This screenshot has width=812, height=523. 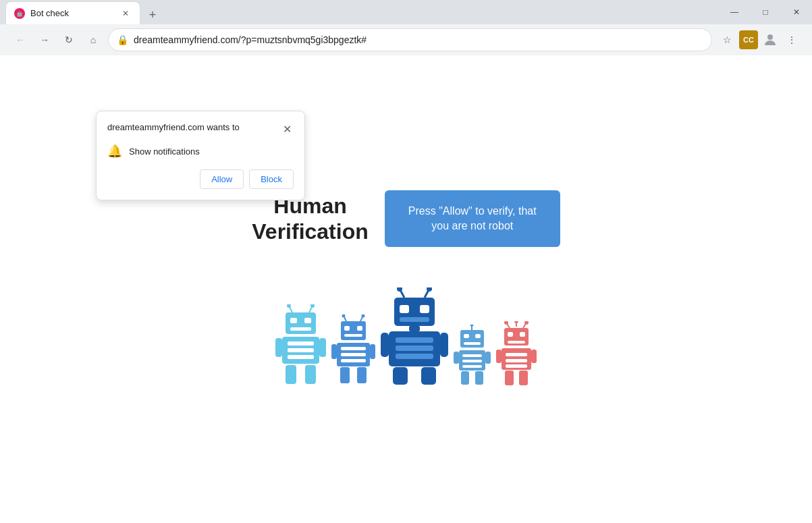 I want to click on notification-permission-label: Show notifications, so click(x=165, y=151).